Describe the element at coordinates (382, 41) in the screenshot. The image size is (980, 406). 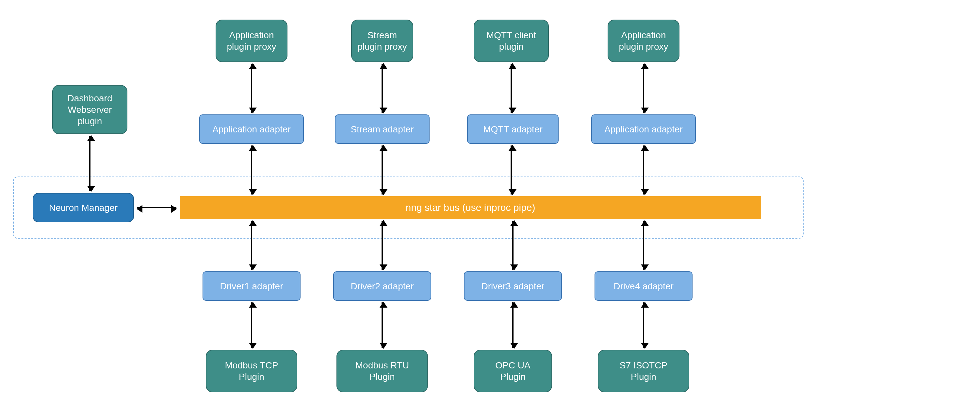
I see `top-plugin-2: Stream plugin proxy` at that location.